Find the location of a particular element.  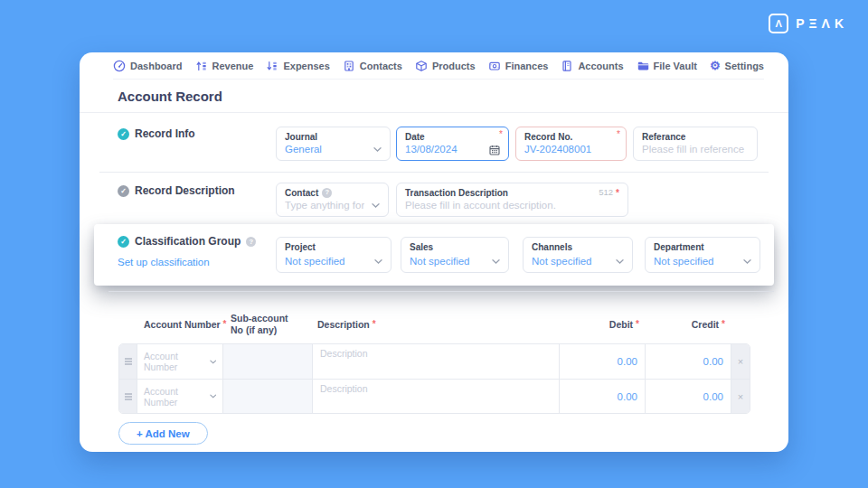

nav-label: Finances is located at coordinates (527, 66).